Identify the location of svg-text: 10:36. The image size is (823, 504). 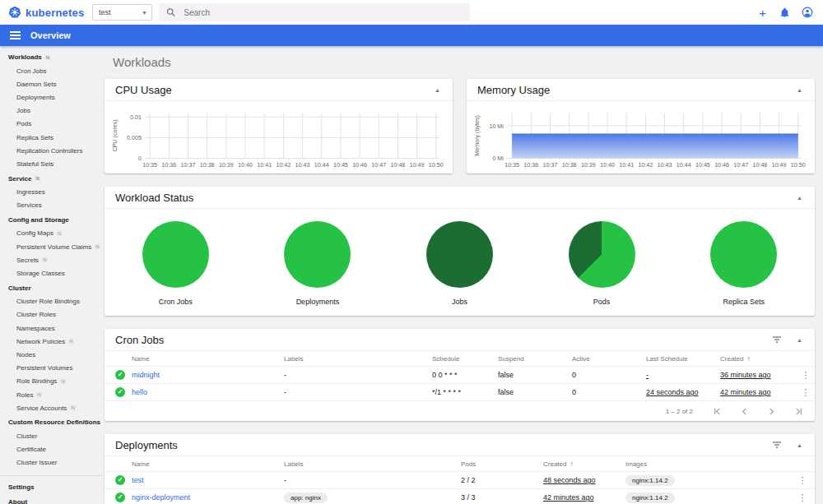
(531, 165).